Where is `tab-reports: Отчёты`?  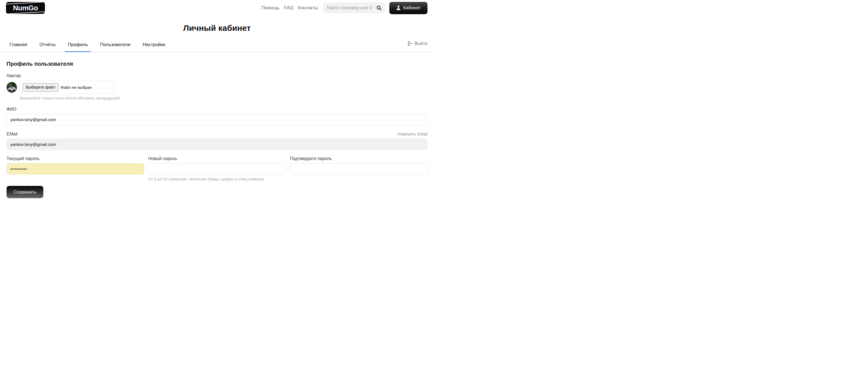
tab-reports: Отчёты is located at coordinates (48, 45).